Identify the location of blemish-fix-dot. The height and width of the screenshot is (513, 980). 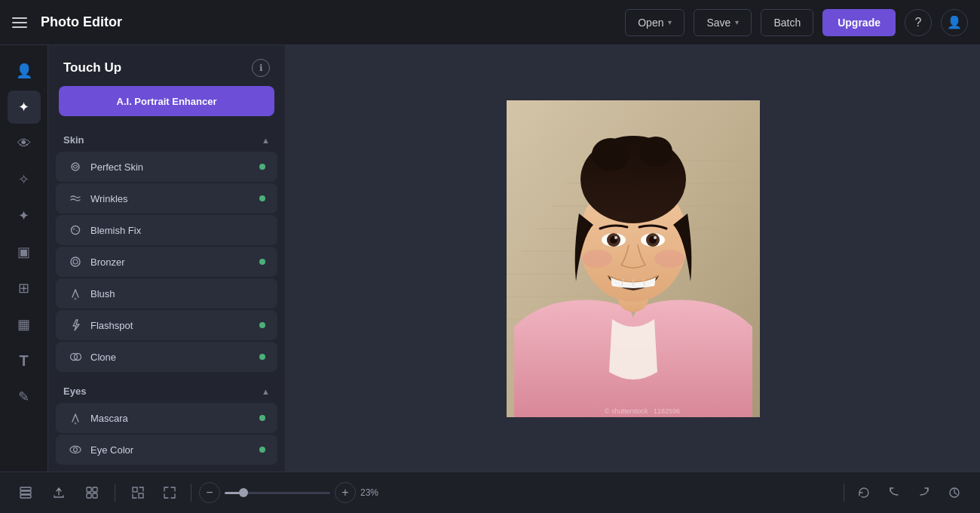
(262, 230).